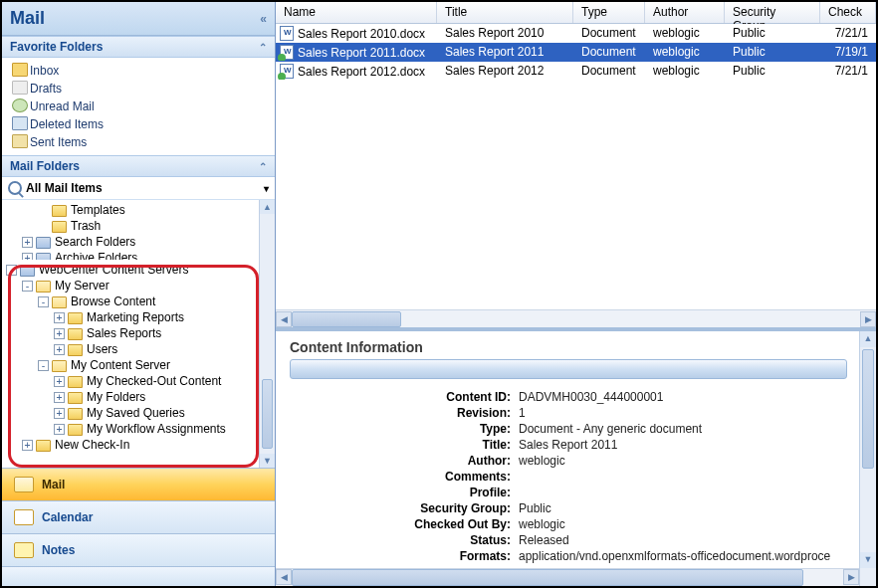  I want to click on tree-node: -WebCenter Content Servers, so click(130, 270).